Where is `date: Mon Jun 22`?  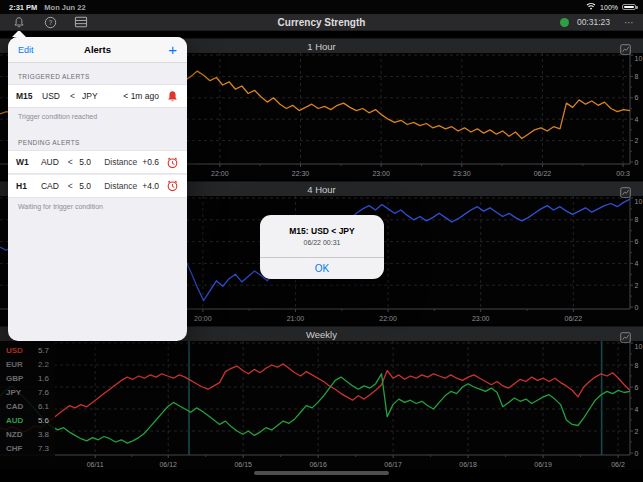
date: Mon Jun 22 is located at coordinates (64, 8).